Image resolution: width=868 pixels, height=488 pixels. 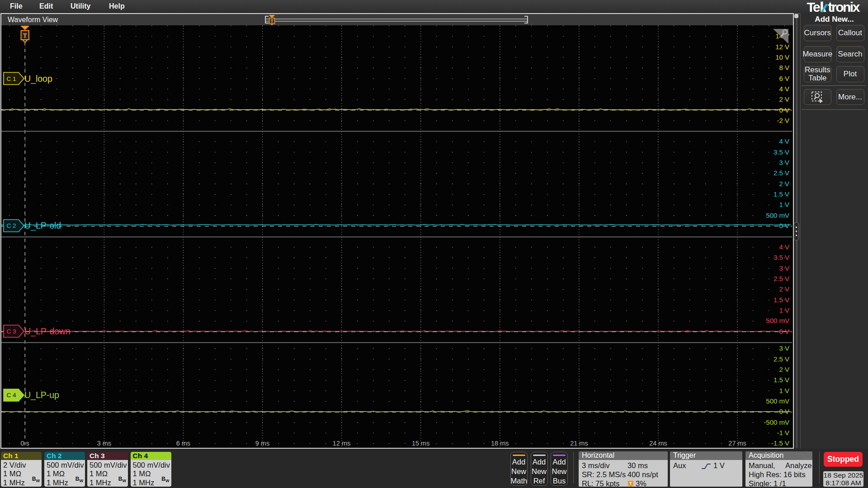 What do you see at coordinates (500, 443) in the screenshot?
I see `svg-text: 18 ms` at bounding box center [500, 443].